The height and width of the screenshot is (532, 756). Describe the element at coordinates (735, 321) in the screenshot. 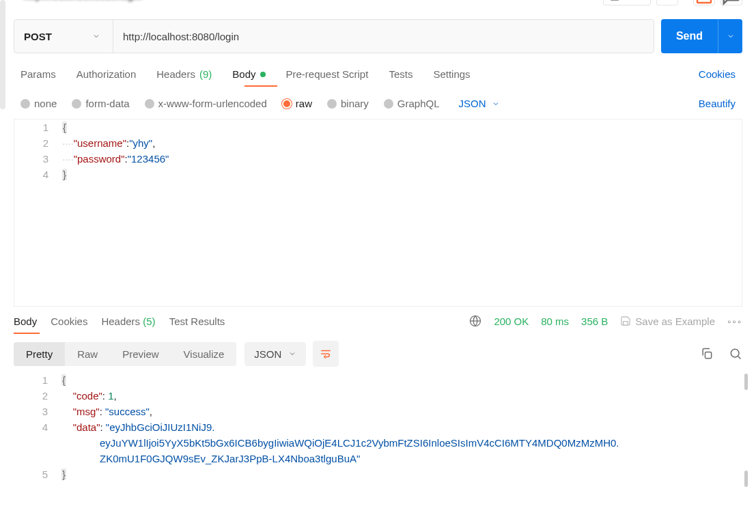

I see `more-icon: ◦◦◦` at that location.